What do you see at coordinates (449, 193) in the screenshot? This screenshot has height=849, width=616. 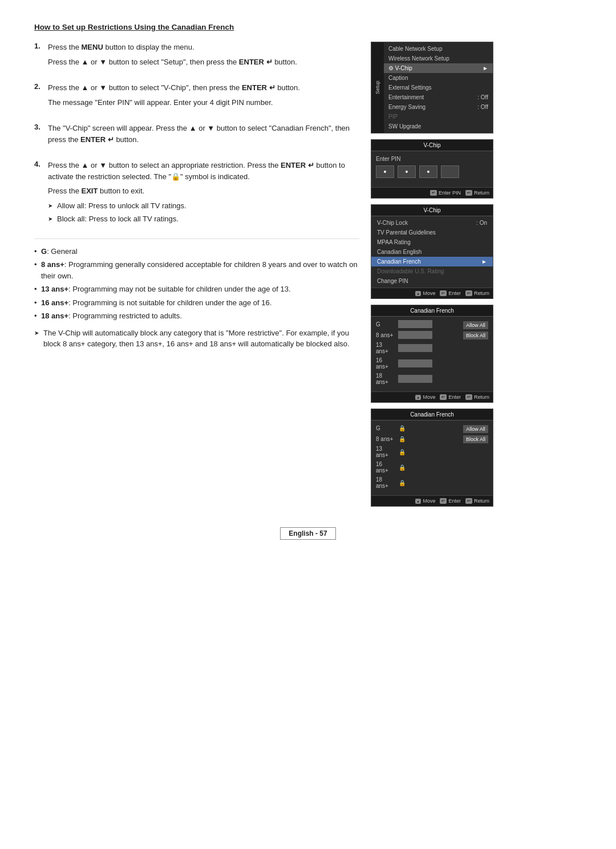 I see `footer-enter-label: Enter PIN` at bounding box center [449, 193].